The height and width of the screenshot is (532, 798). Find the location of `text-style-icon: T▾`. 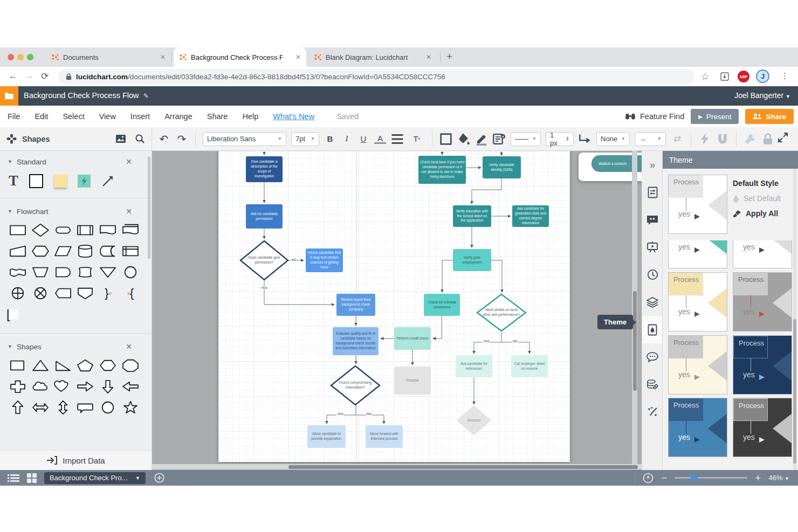

text-style-icon: T▾ is located at coordinates (417, 139).